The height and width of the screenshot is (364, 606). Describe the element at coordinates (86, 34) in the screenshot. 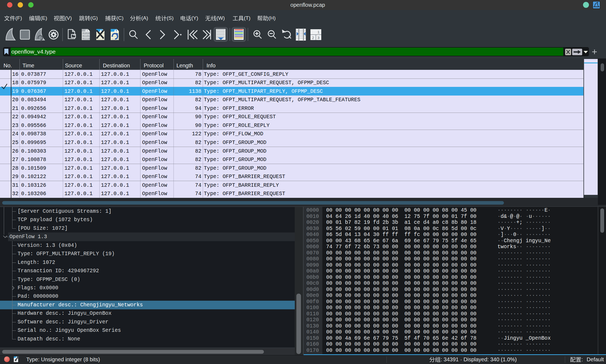

I see `svg-text: 01010` at that location.